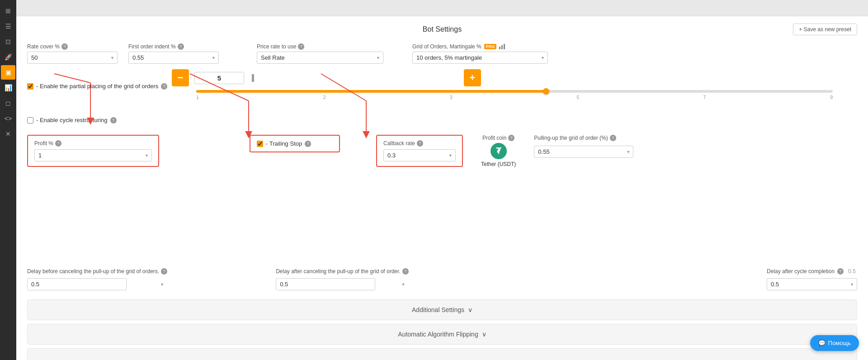  Describe the element at coordinates (260, 144) in the screenshot. I see `trailing-stop-checkbox` at that location.